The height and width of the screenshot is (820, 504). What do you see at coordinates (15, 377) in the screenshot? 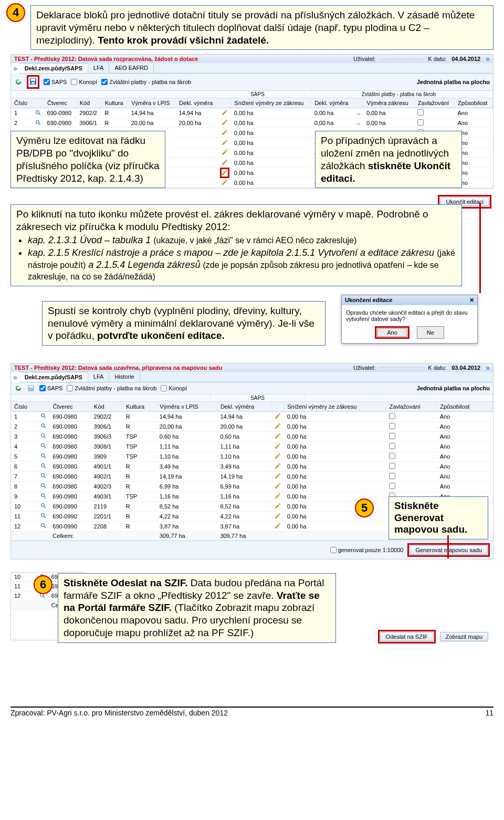
I see `collapse-icon-2: »` at bounding box center [15, 377].